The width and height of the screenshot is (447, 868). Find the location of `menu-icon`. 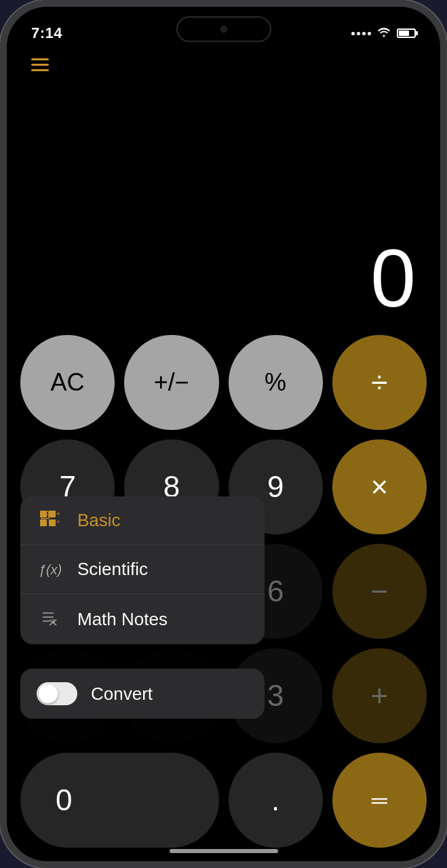

menu-icon is located at coordinates (40, 65).